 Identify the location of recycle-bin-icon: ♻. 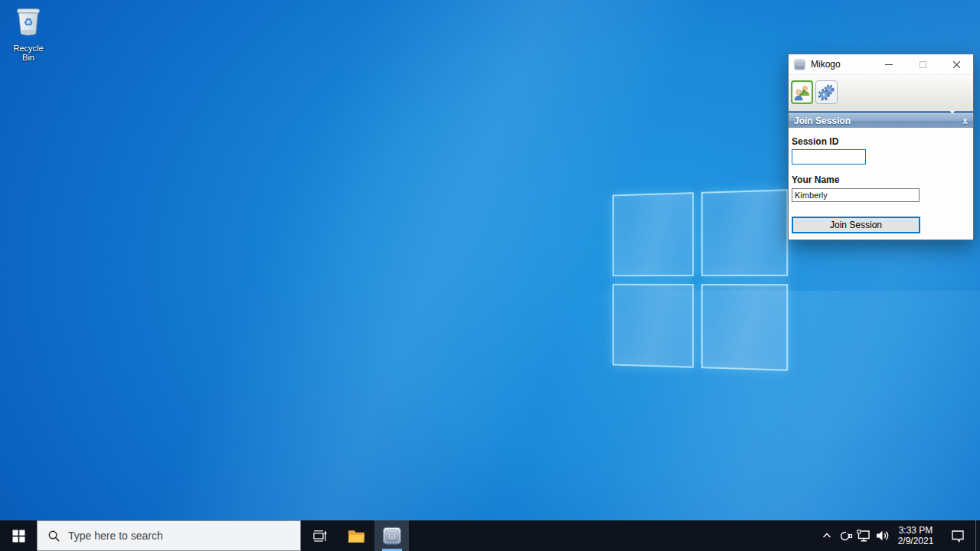
(28, 22).